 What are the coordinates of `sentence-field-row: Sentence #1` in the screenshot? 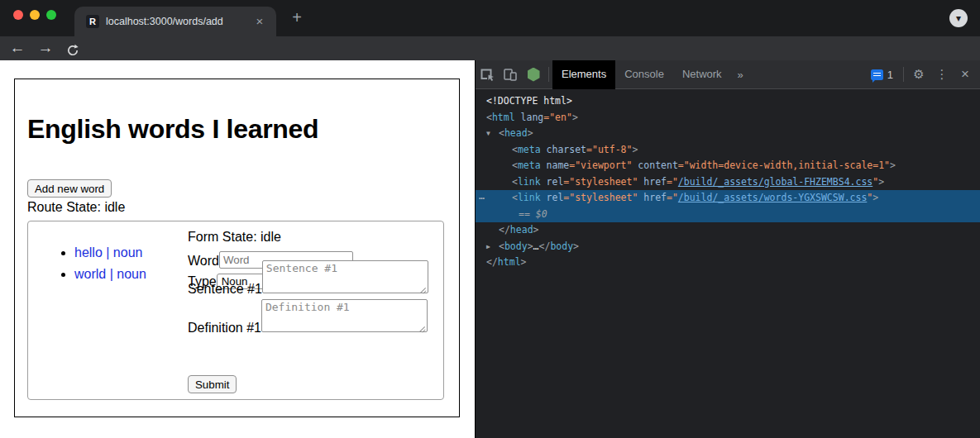 It's located at (308, 279).